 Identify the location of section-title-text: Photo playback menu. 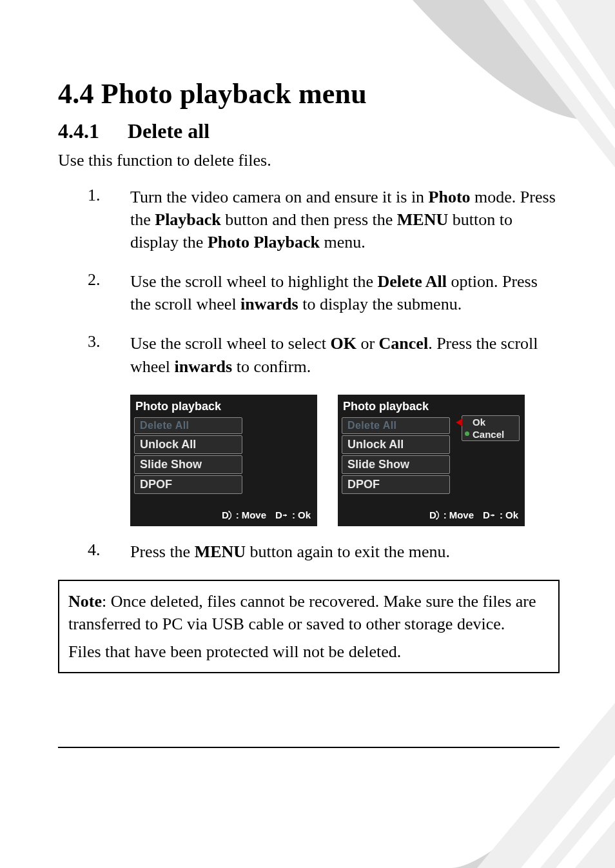
(234, 94).